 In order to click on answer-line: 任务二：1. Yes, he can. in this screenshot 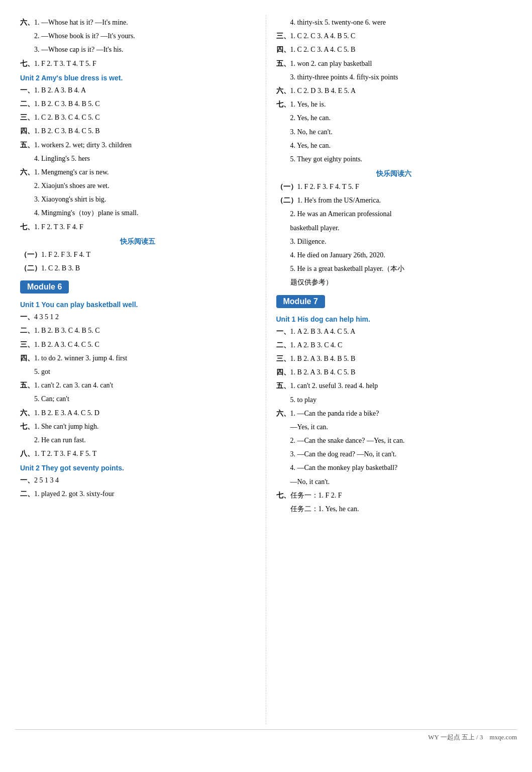, I will do `click(394, 509)`.